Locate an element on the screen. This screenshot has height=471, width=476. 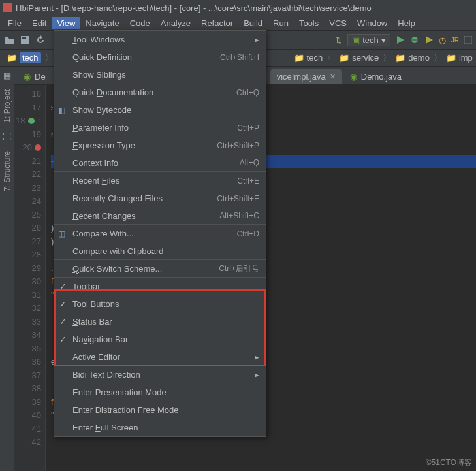
menu-item-recent-changes: Recent ChangesAlt+Shift+C is located at coordinates (160, 216).